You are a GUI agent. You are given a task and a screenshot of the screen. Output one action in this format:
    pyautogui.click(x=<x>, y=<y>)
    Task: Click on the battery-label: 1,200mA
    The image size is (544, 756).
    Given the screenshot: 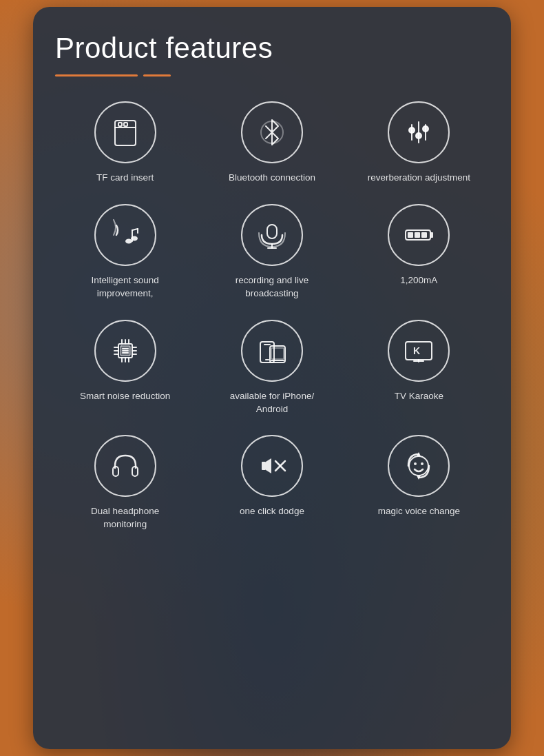 What is the action you would take?
    pyautogui.click(x=419, y=281)
    